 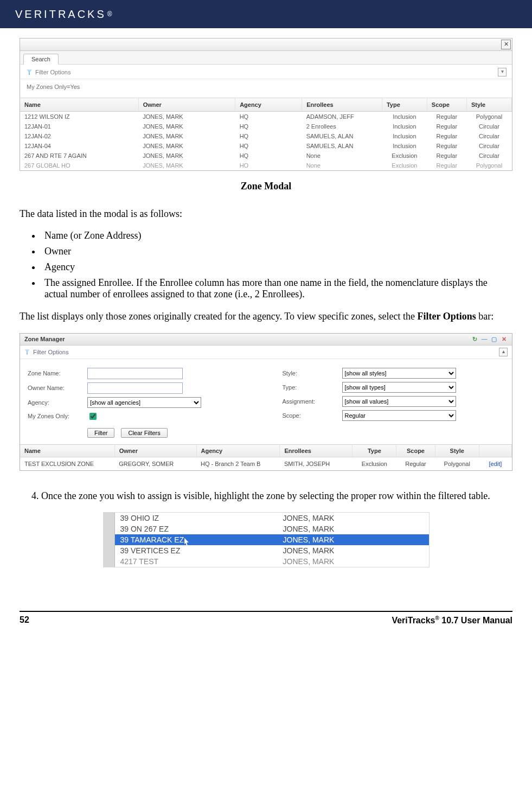 What do you see at coordinates (110, 540) in the screenshot?
I see `row-gutter` at bounding box center [110, 540].